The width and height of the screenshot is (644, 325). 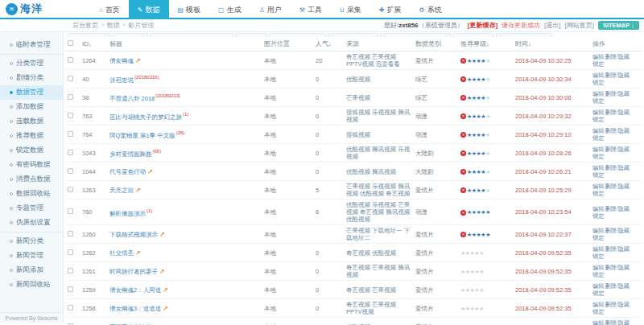 I want to click on nav-item-user: ♙用户, so click(x=270, y=10).